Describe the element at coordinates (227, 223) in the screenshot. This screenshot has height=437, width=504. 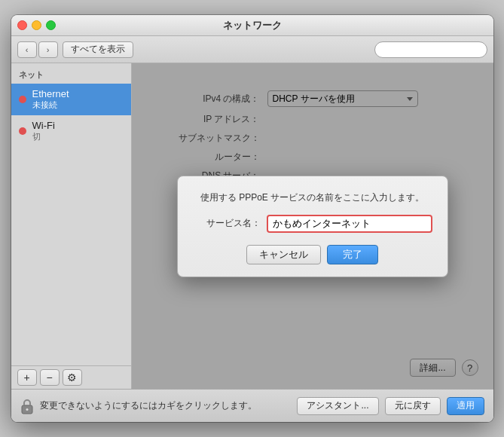
I see `service-label: サービス名：` at that location.